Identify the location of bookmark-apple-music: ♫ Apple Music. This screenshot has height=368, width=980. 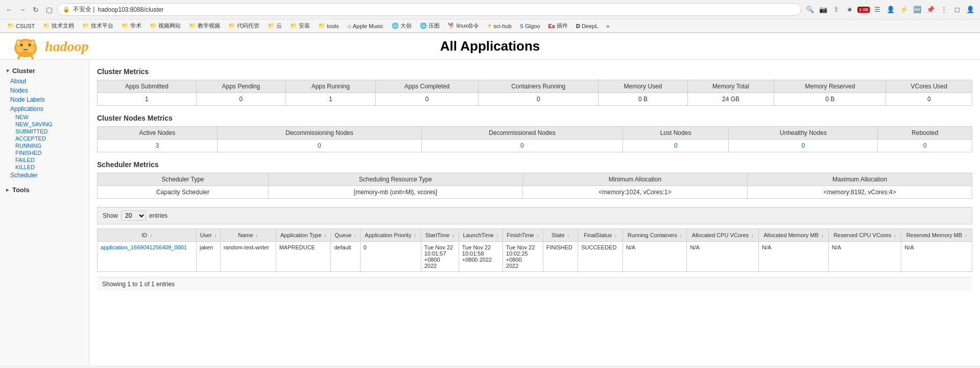
(366, 26).